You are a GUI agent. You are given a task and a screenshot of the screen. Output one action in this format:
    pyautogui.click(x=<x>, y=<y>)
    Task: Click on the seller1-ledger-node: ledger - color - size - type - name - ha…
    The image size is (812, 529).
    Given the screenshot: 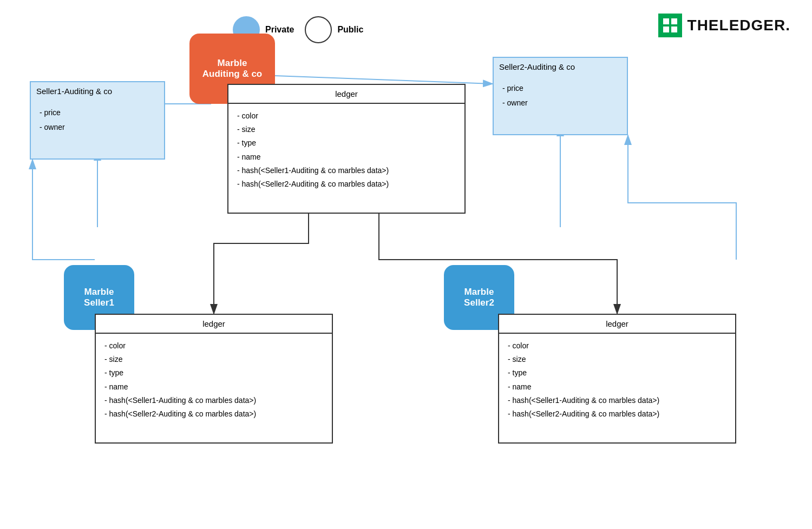 What is the action you would take?
    pyautogui.click(x=214, y=379)
    